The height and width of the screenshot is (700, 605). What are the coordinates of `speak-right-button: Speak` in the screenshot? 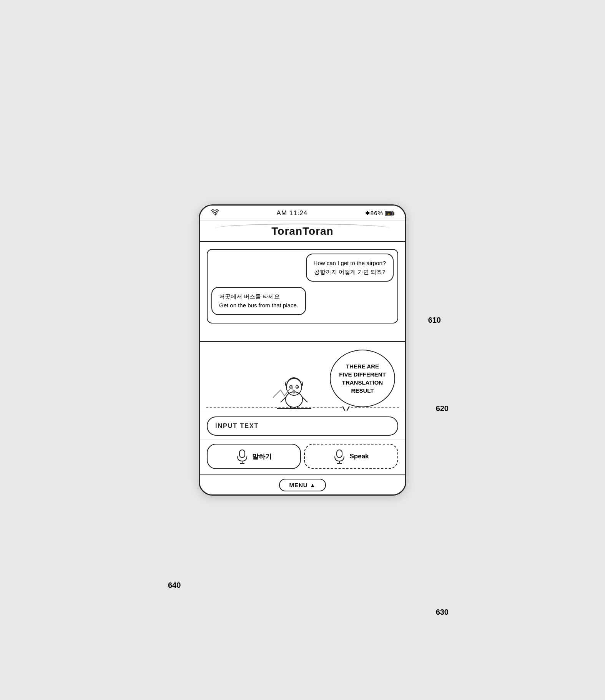 It's located at (351, 456).